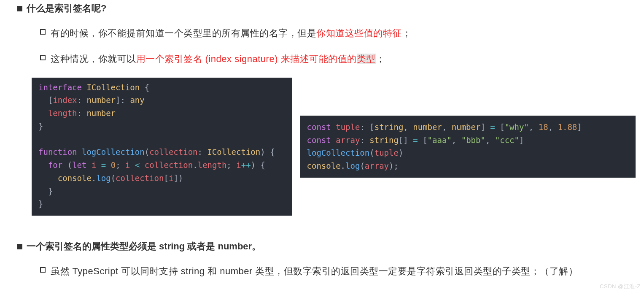  What do you see at coordinates (218, 59) in the screenshot?
I see `list-item-text: 这种情况，你就可以用一个索引签名 (index signature) 来描述可能…` at bounding box center [218, 59].